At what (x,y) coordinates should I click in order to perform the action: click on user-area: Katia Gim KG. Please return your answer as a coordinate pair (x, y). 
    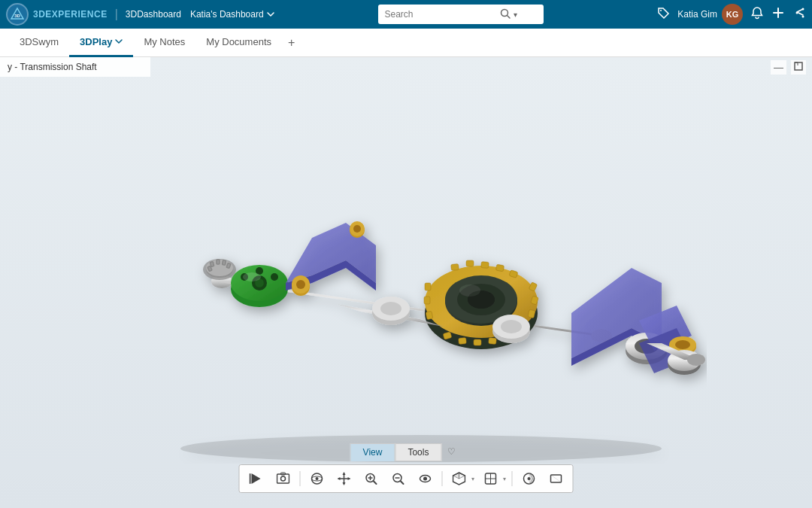
    Looking at the image, I should click on (710, 14).